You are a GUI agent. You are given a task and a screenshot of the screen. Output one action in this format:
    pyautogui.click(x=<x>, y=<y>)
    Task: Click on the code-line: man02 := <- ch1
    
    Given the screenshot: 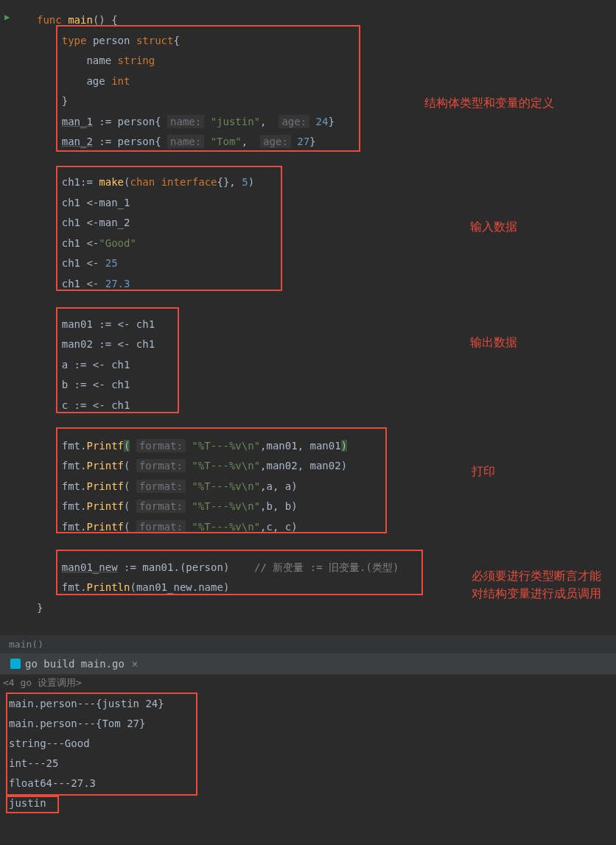 What is the action you would take?
    pyautogui.click(x=326, y=345)
    